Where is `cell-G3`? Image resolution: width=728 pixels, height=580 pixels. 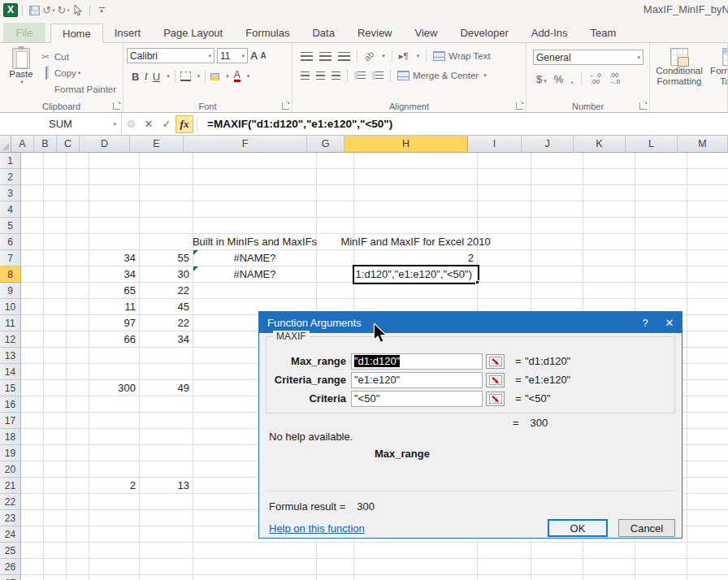 cell-G3 is located at coordinates (336, 193).